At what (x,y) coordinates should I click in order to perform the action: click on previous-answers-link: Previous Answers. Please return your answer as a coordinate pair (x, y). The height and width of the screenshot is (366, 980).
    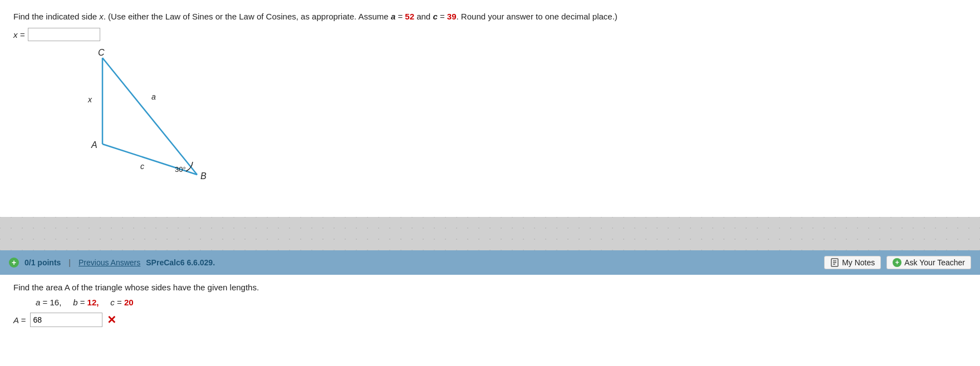
    Looking at the image, I should click on (109, 263).